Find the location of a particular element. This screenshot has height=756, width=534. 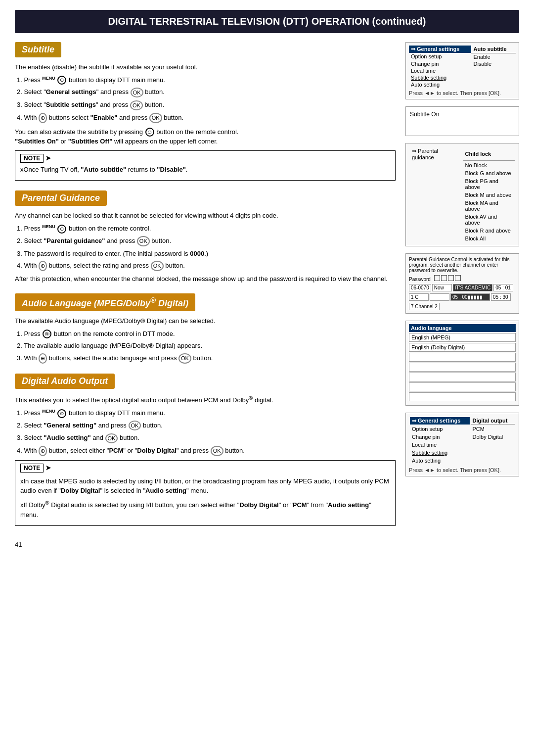

block-all-cell: Block All is located at coordinates (489, 238).